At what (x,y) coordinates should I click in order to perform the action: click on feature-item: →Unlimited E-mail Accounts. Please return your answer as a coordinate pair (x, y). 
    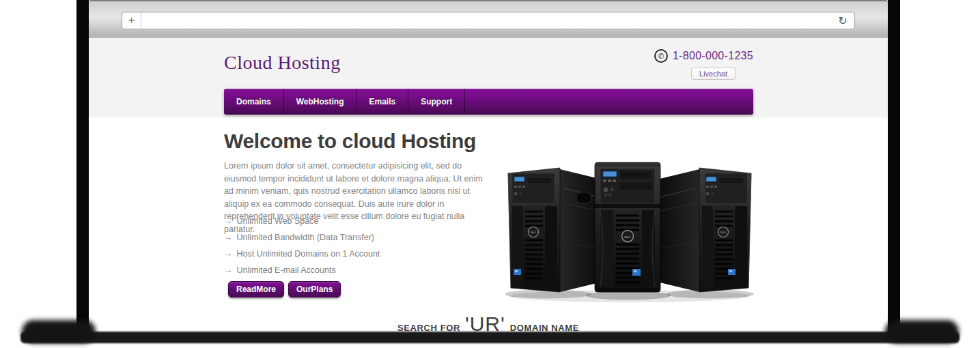
    Looking at the image, I should click on (302, 270).